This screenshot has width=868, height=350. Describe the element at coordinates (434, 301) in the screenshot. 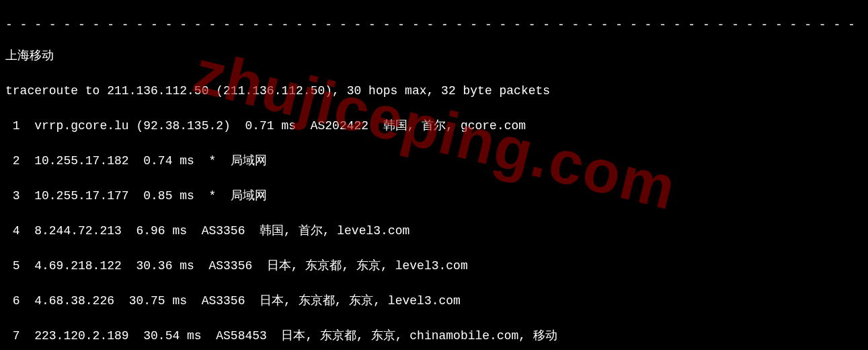

I see `hop-row: 6 4.68.38.226 30.75 ms AS3356 日本, 东京都, 东…` at that location.